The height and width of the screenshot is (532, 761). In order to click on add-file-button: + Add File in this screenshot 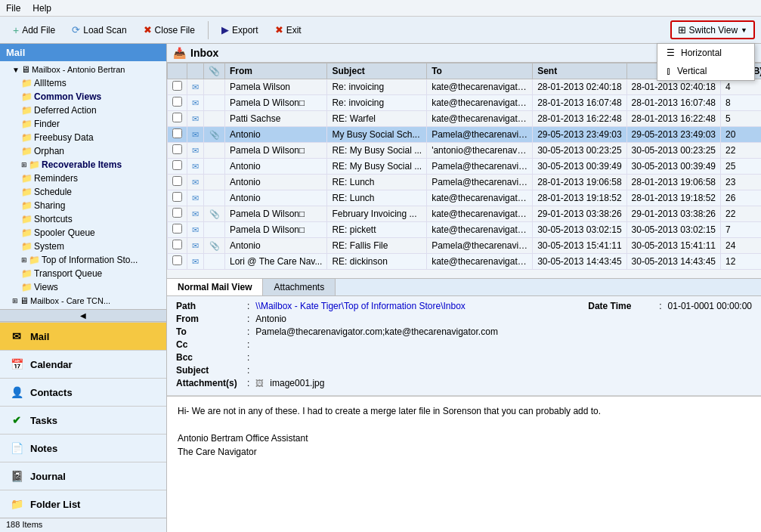, I will do `click(34, 30)`.